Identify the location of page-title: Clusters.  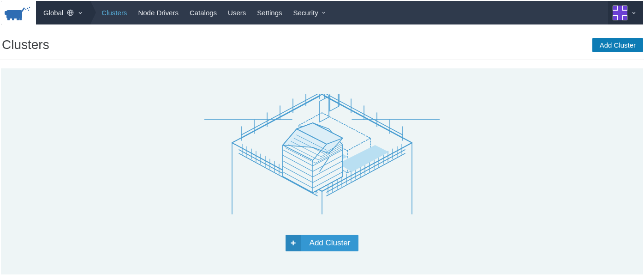
(26, 45).